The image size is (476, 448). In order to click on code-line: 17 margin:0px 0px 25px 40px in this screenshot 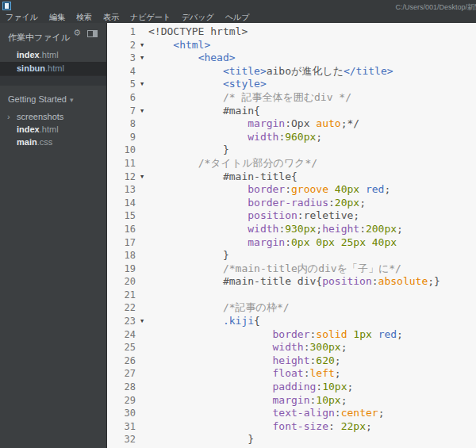, I will do `click(292, 243)`.